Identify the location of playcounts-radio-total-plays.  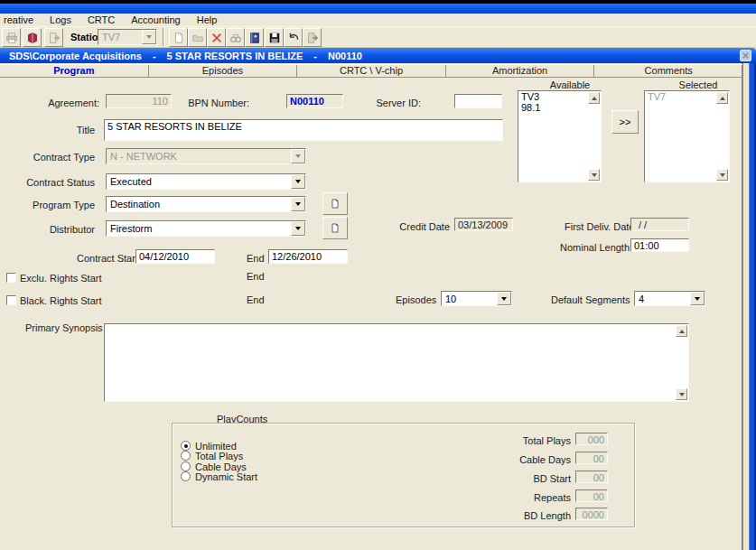
(186, 455).